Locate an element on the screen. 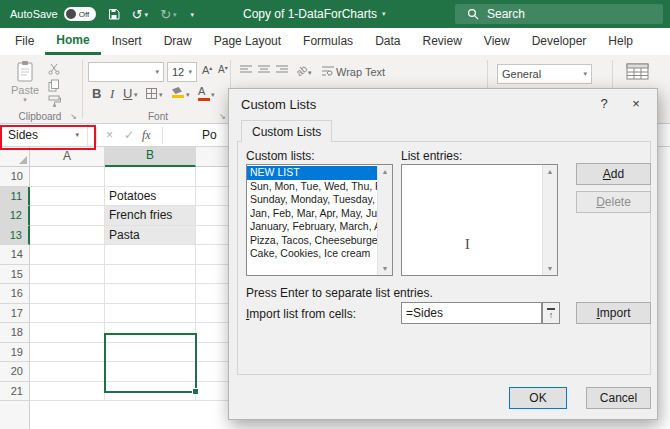 This screenshot has width=670, height=429. add-button: Add is located at coordinates (614, 174).